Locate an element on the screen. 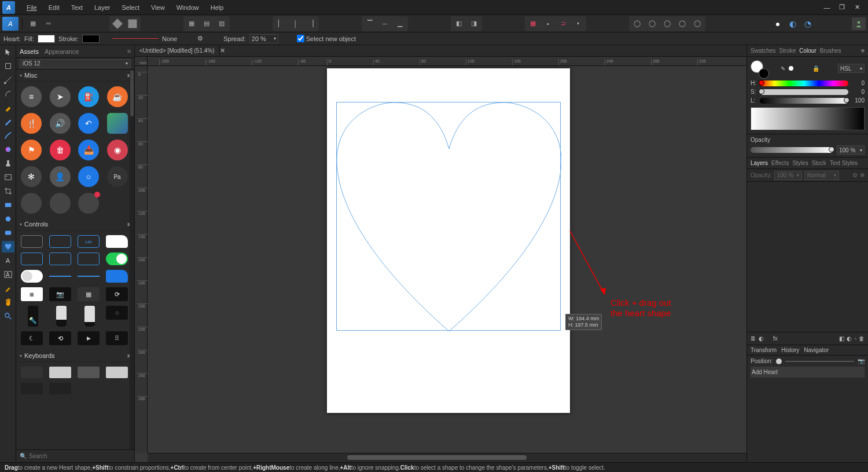 This screenshot has height=472, width=868. tab-stock: Stock is located at coordinates (819, 163).